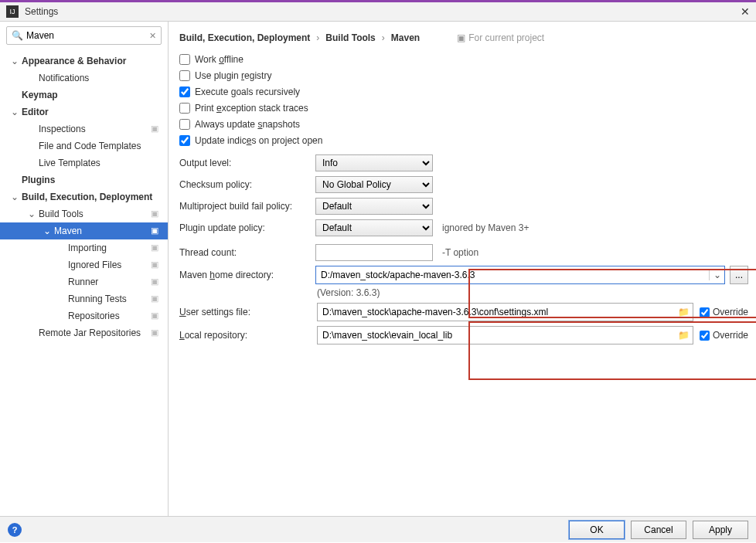  I want to click on maven-home-combo: ⌄, so click(520, 275).